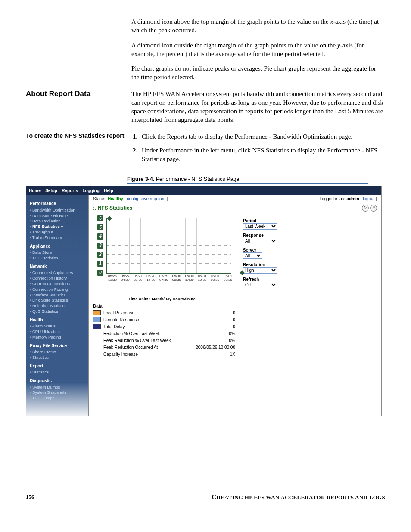 The width and height of the screenshot is (411, 532). I want to click on page-footer: 156 CREATING HP EFS WAN ACCELERATOR REPO…, so click(206, 497).